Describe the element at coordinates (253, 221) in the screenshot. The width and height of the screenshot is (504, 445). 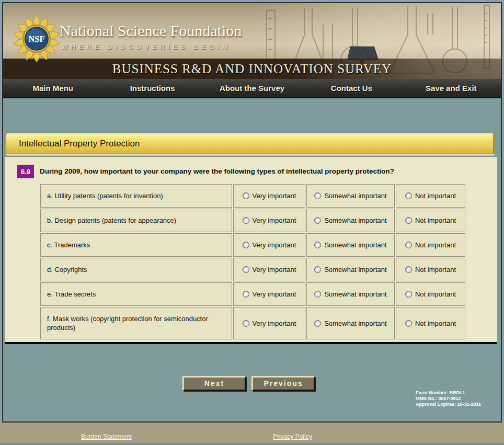
I see `table-row: b. Design patents (patents for appearanc…` at that location.